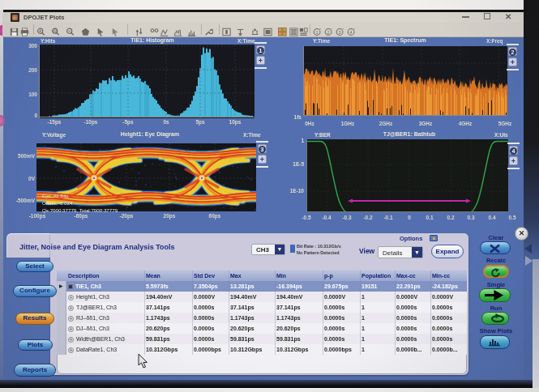 Image resolution: width=539 pixels, height=392 pixels. I want to click on svg-text: 2, so click(329, 32).